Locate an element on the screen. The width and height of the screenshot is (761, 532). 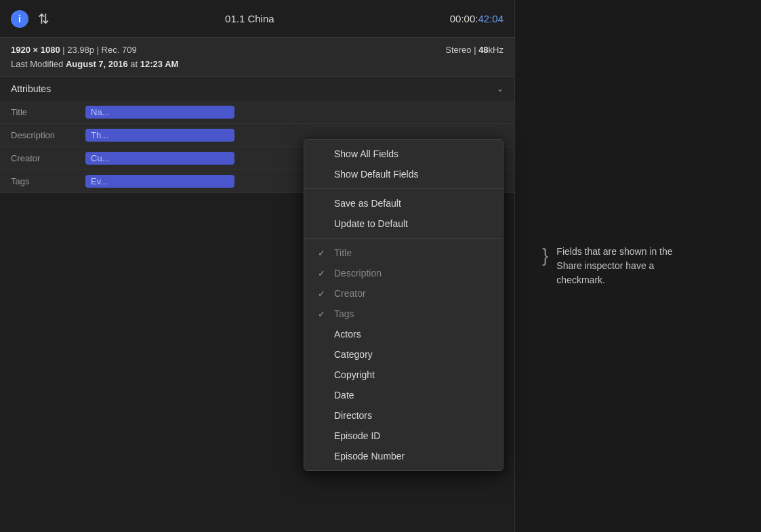
dropdown-field-episode-number: ✓ Episode Number is located at coordinates (404, 456).